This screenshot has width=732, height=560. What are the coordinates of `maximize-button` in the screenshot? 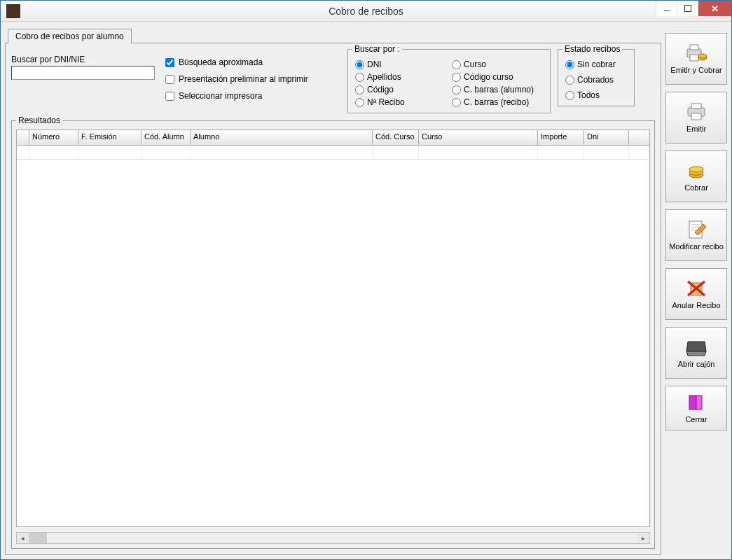 It's located at (687, 8).